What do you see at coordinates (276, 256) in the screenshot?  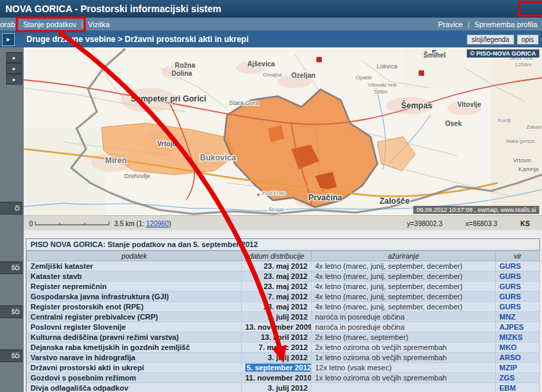 I see `col-datum: datum distribucije` at bounding box center [276, 256].